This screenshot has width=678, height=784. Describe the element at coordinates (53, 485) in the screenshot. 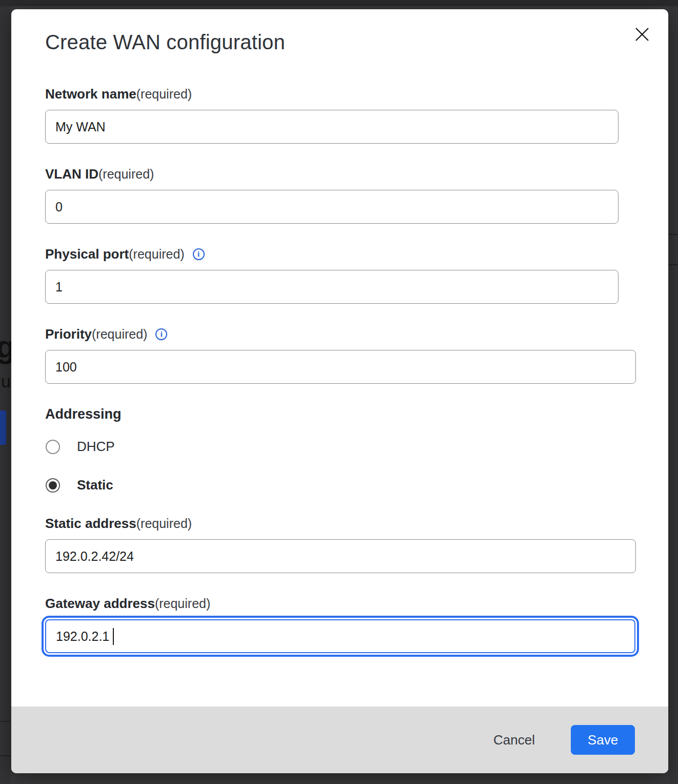

I see `radio-selected-icon` at that location.